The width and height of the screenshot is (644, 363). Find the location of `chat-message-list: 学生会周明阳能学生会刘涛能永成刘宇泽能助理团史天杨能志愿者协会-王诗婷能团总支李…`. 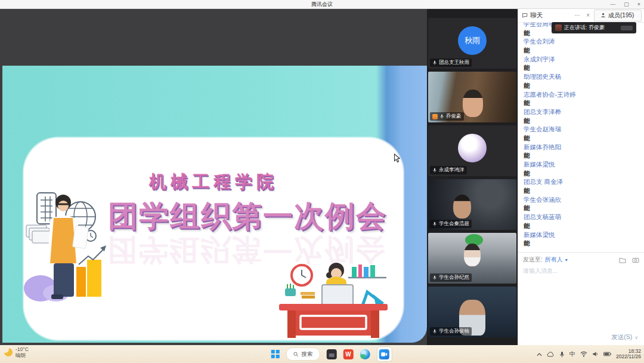

chat-message-list: 学生会周明阳能学生会刘涛能永成刘宇泽能助理团史天杨能志愿者协会-王诗婷能团总支李… is located at coordinates (581, 137).